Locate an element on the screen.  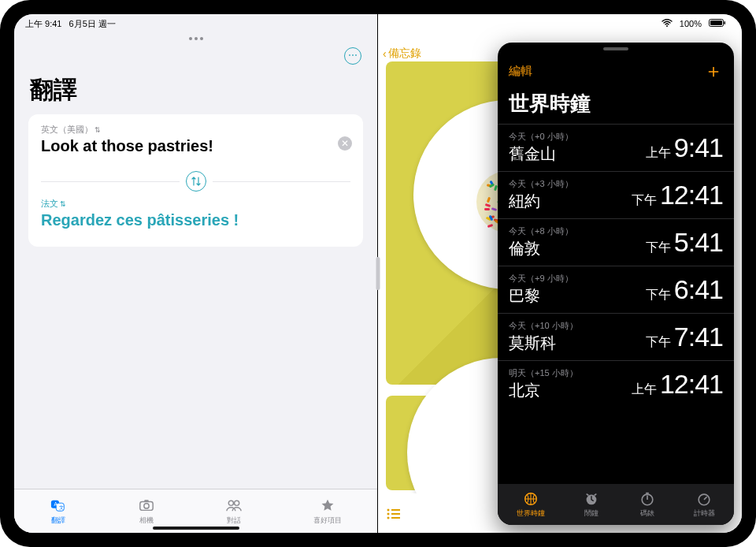
clock-time: 5:41 is located at coordinates (699, 243).